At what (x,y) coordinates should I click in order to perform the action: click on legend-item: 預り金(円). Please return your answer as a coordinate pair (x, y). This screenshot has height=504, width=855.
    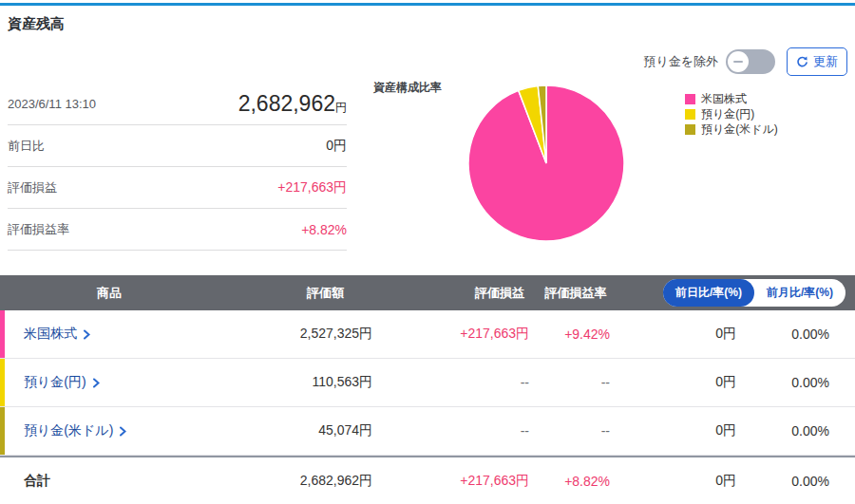
    Looking at the image, I should click on (732, 114).